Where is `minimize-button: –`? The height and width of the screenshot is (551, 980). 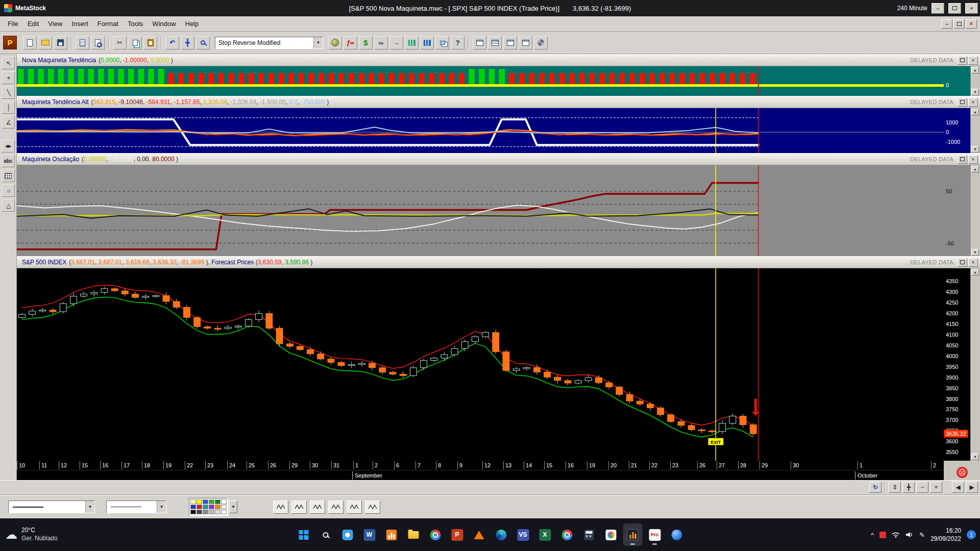 minimize-button: – is located at coordinates (938, 8).